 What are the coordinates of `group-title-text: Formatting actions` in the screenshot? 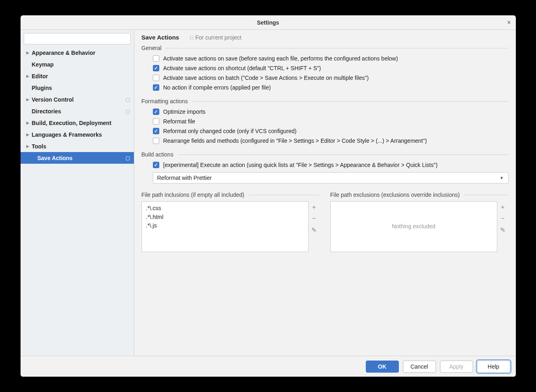 It's located at (165, 101).